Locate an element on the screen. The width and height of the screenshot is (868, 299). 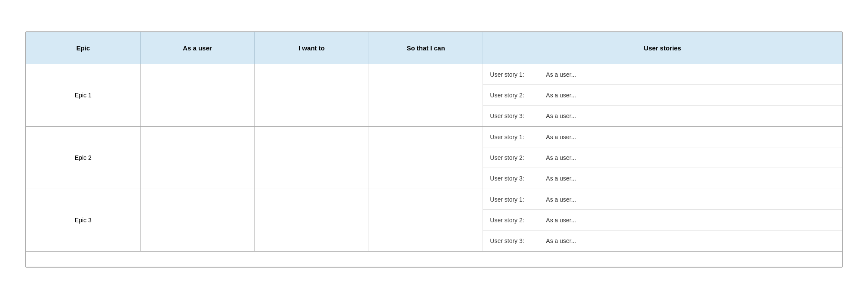
story-value-2-2: As a user... is located at coordinates (690, 158).